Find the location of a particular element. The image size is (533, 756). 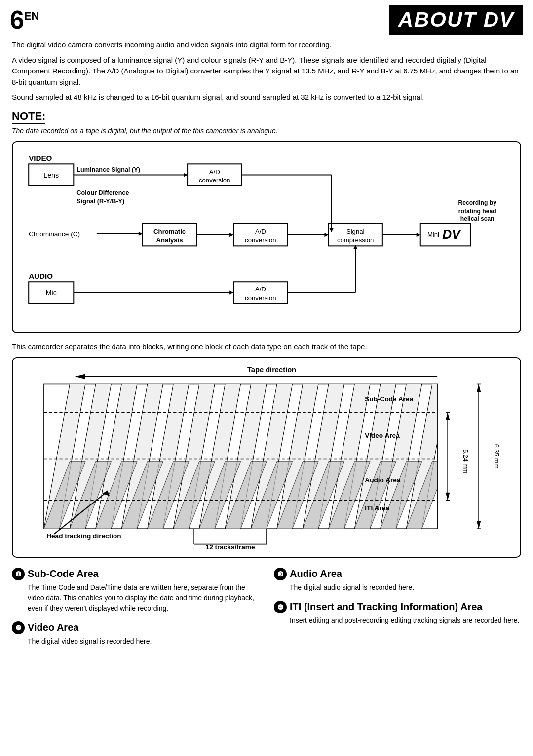

iti-heading: ❹ ITI (Insert and Tracking Information) … is located at coordinates (398, 607).